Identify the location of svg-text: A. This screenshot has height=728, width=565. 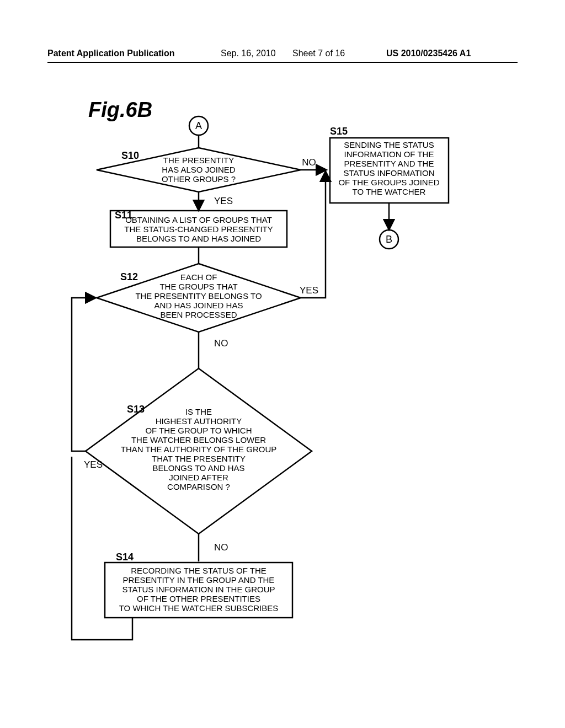
(199, 126).